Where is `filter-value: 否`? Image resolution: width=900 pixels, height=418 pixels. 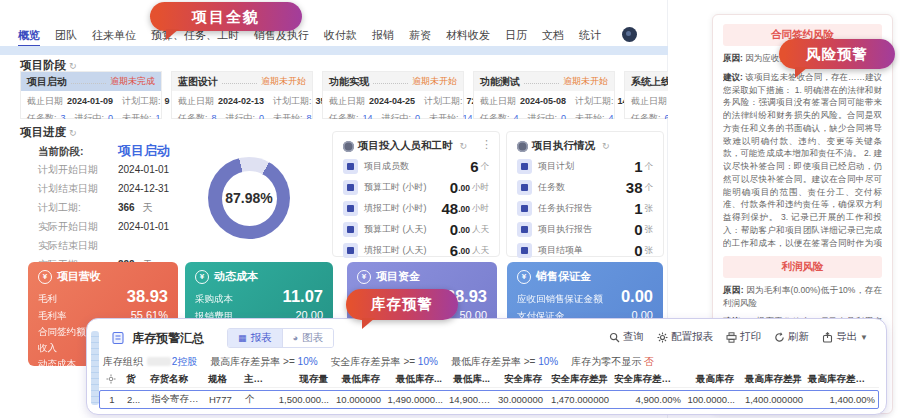
filter-value: 否 is located at coordinates (649, 362).